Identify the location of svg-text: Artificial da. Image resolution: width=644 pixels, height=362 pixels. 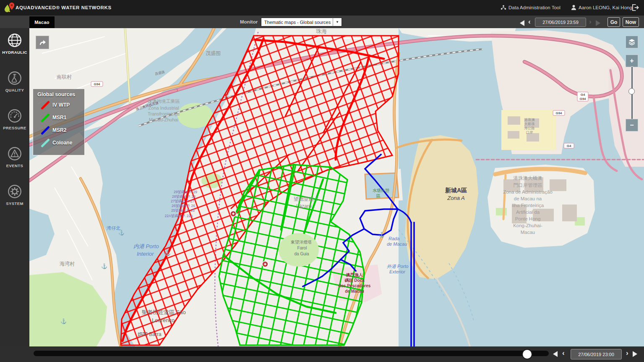
(528, 212).